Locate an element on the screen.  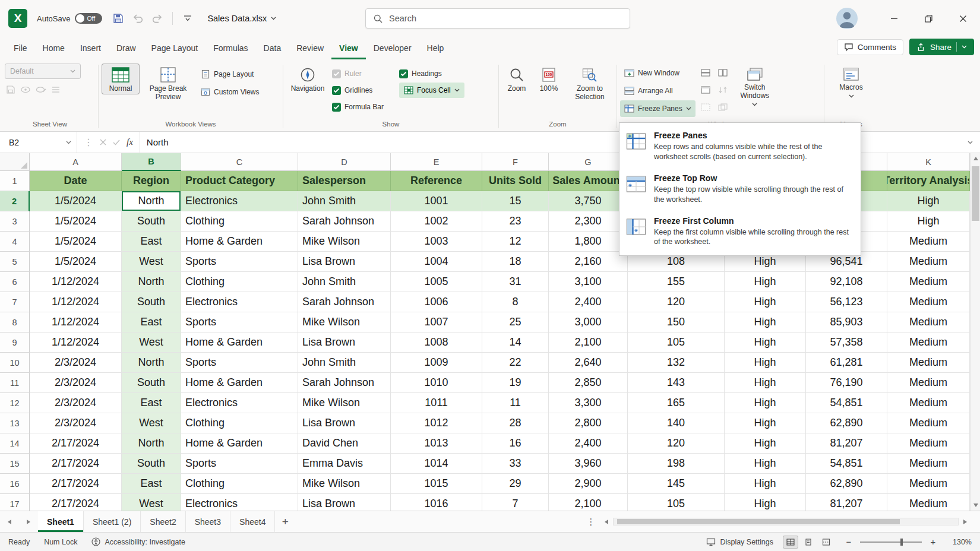
cell-K8: Medium is located at coordinates (929, 322).